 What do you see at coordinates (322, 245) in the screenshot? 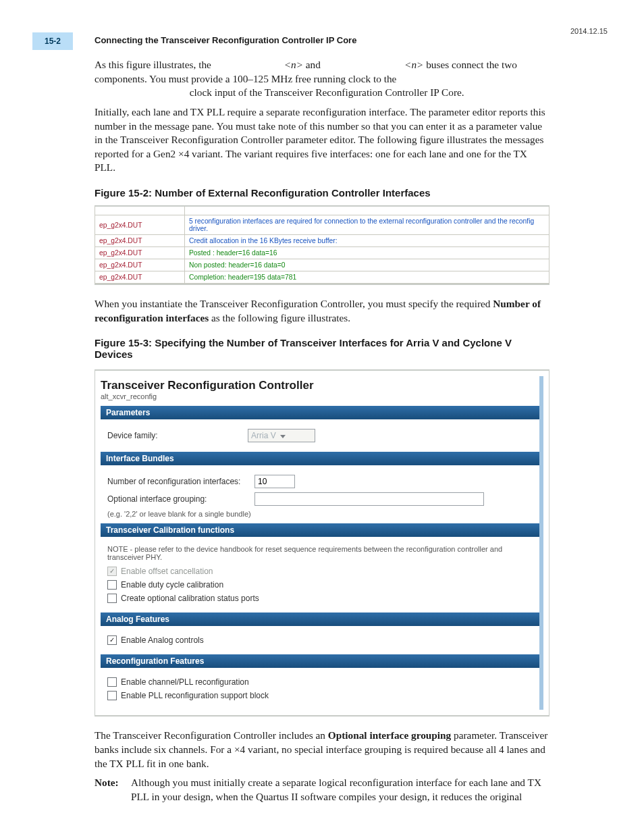
I see `message-table: ep_g2x4.DUT5 reconfiguration interfaces …` at bounding box center [322, 245].